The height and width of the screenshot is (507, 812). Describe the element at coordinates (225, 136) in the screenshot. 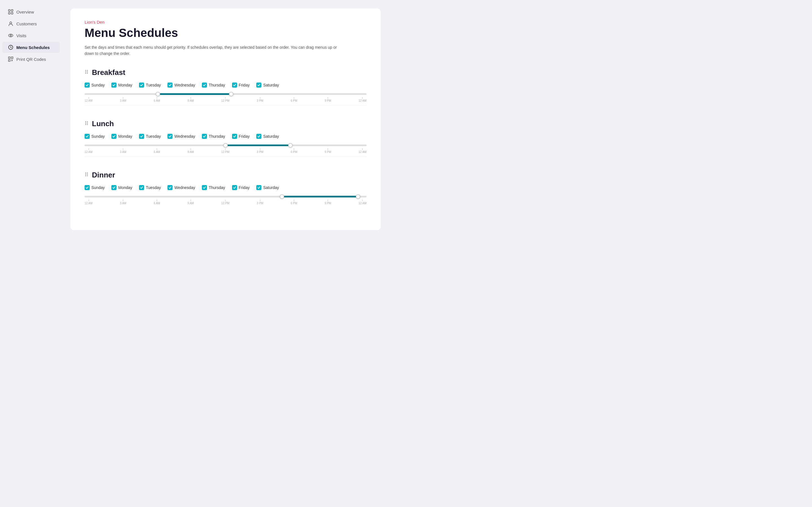

I see `menus-container: BreakfastSundayMondayTuesdayWednesdayThu…` at that location.